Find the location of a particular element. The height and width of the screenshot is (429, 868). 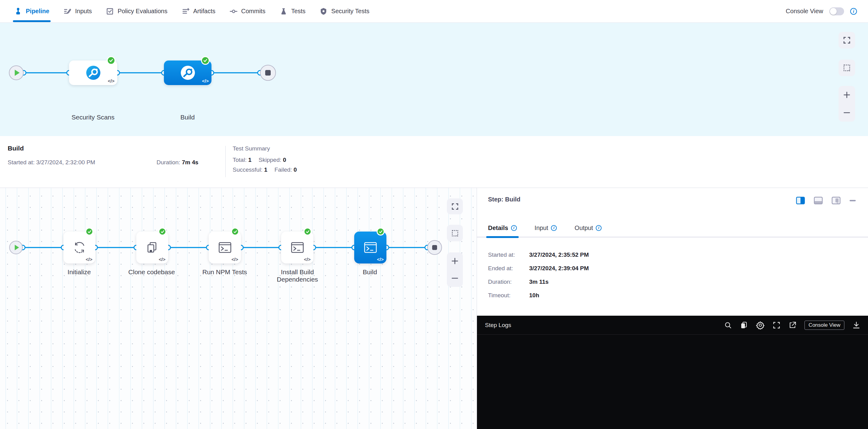

step-details-table: Started at: 3/27/2024, 2:35:52 PM Ended … is located at coordinates (538, 275).